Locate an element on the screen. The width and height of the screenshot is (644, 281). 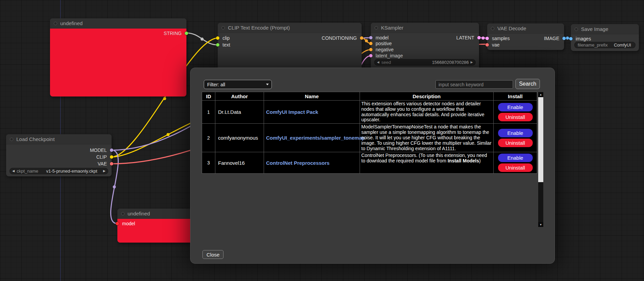
close-button: Close is located at coordinates (213, 254).